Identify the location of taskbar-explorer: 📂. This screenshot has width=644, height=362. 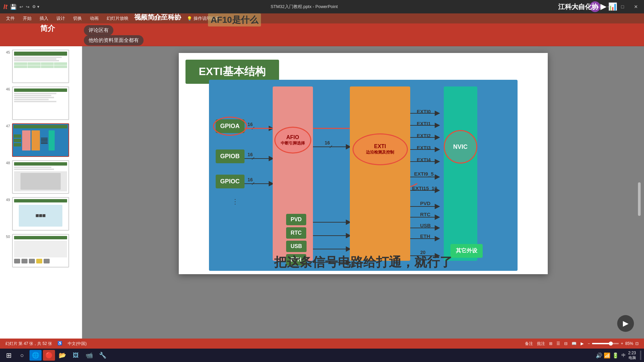
(62, 355).